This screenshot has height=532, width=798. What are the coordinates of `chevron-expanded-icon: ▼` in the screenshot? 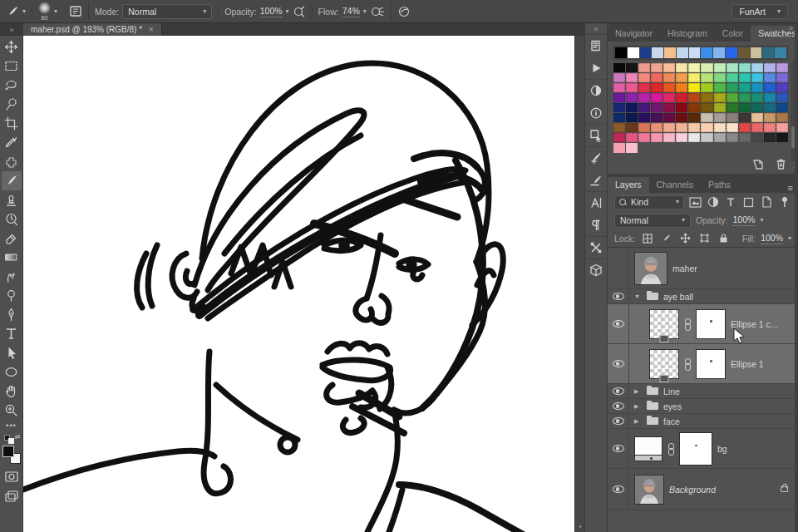 It's located at (638, 296).